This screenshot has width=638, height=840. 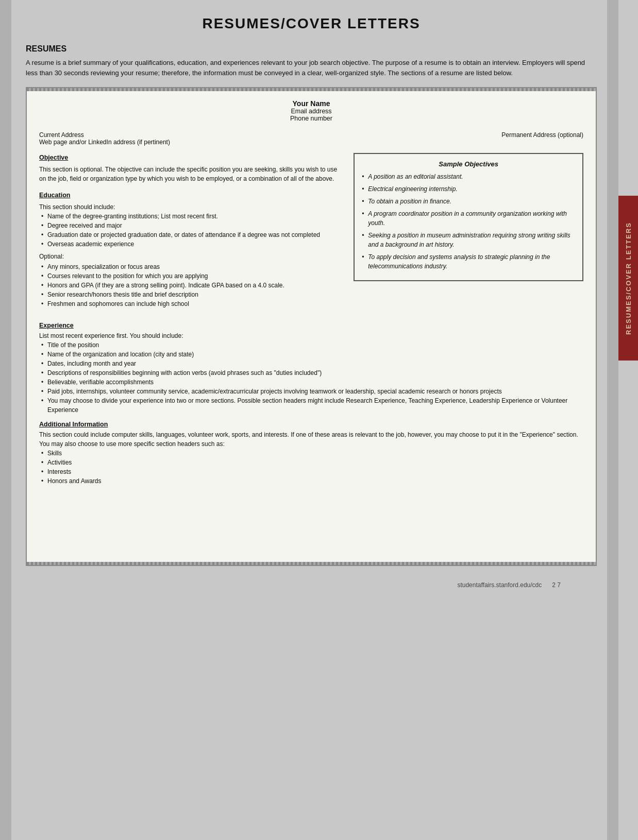 What do you see at coordinates (468, 217) in the screenshot?
I see `sample-objectives-box: Sample Objectives A position as an edito…` at bounding box center [468, 217].